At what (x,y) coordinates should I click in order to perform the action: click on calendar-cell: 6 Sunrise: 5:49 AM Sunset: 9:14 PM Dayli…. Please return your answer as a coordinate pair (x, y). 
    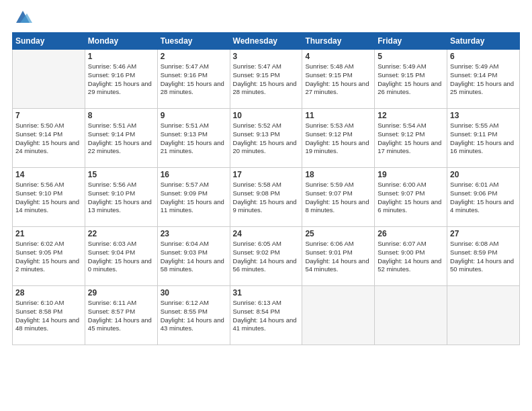
    Looking at the image, I should click on (484, 79).